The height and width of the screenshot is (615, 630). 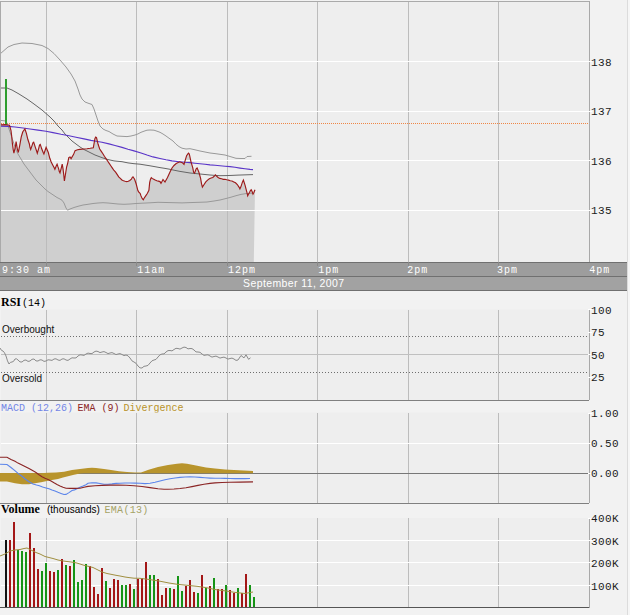 I want to click on svg-text: 137, so click(x=602, y=112).